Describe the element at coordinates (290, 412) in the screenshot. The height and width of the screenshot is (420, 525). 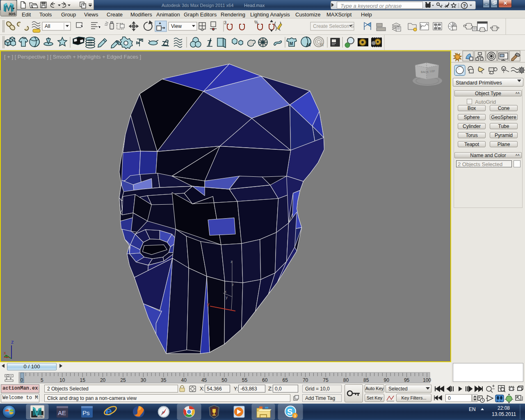
I see `svg-text: S` at that location.